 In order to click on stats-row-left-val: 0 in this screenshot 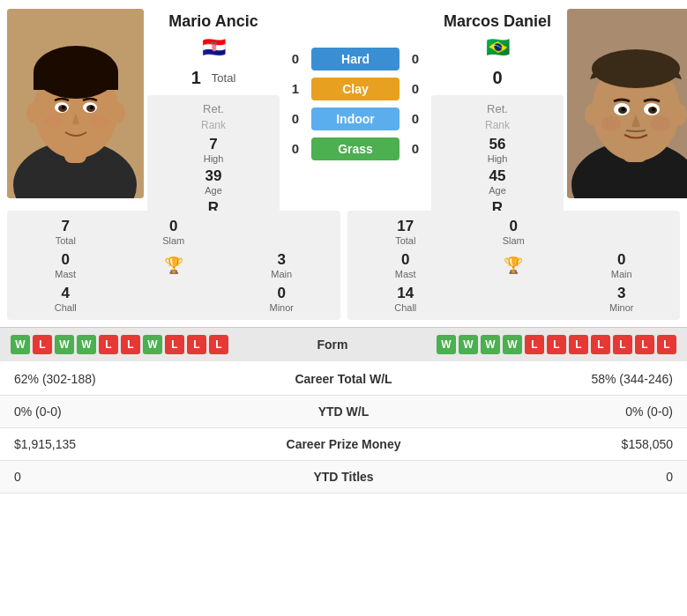, I will do `click(135, 477)`.